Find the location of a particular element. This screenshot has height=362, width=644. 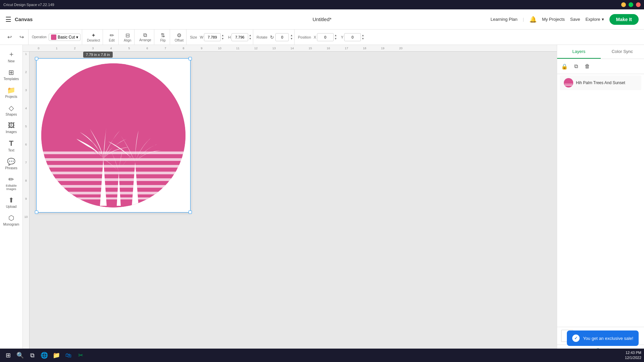

close-button is located at coordinates (638, 5).